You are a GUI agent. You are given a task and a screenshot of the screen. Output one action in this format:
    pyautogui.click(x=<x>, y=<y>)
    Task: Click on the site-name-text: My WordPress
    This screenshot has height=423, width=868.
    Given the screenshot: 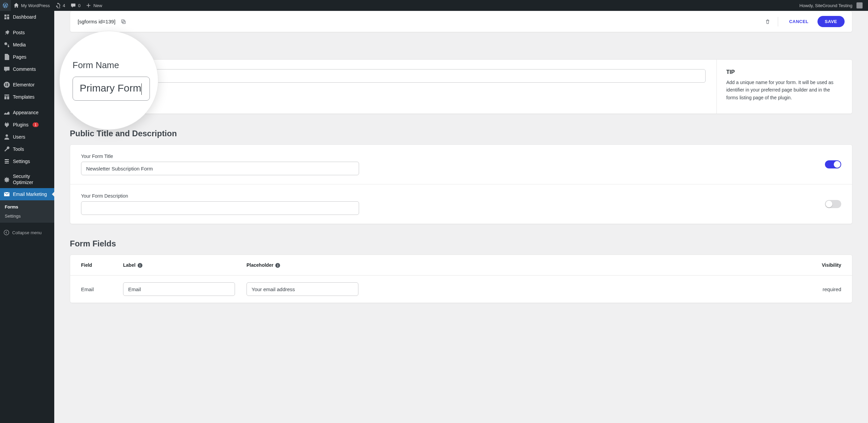 What is the action you would take?
    pyautogui.click(x=35, y=5)
    